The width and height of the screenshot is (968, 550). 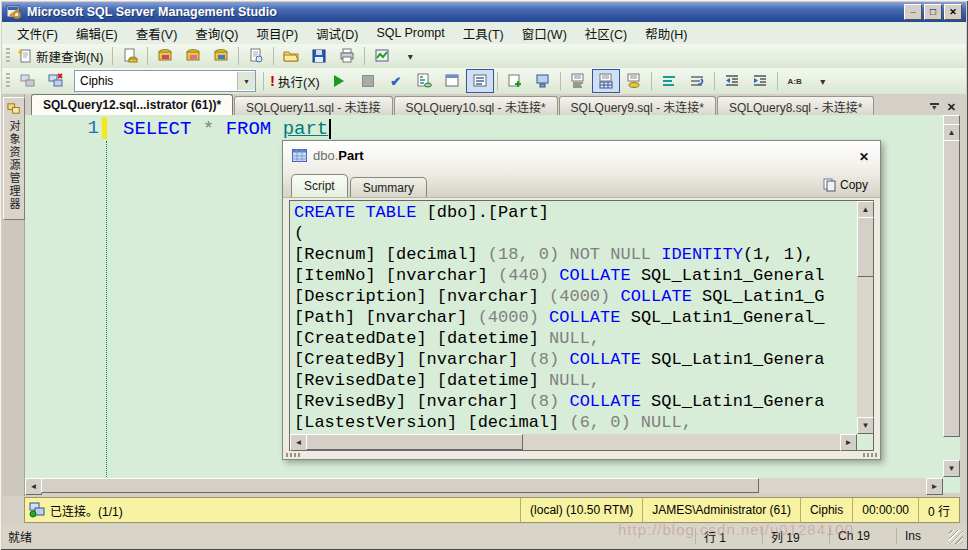 What do you see at coordinates (410, 33) in the screenshot?
I see `menu-item-6: SQL Prompt` at bounding box center [410, 33].